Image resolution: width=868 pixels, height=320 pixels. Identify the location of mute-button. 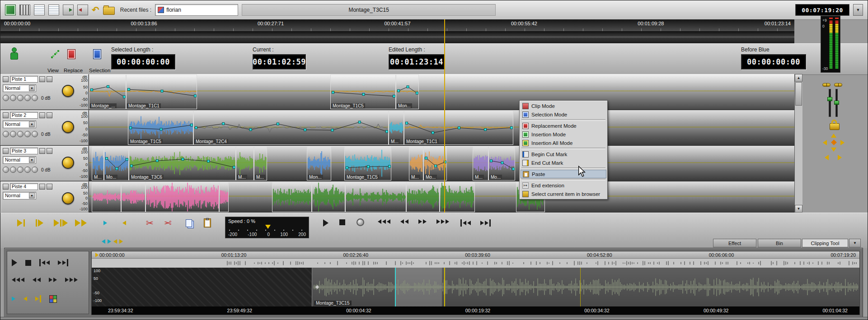
(50, 79).